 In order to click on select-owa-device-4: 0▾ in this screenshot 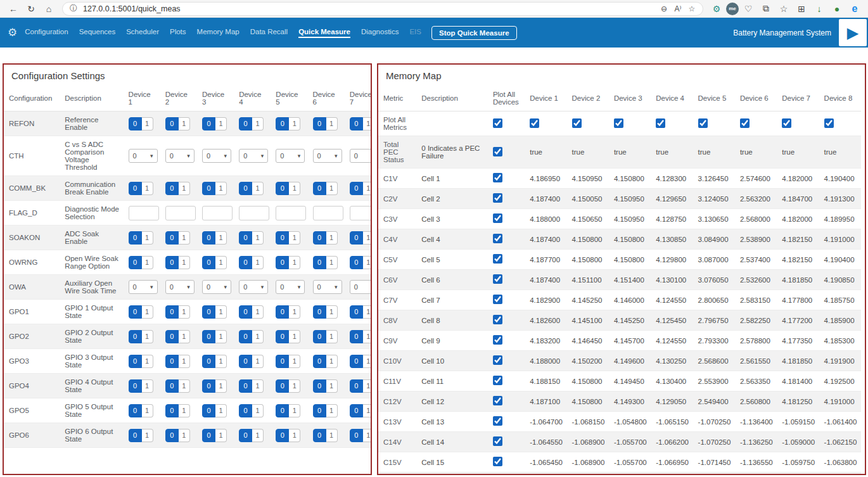, I will do `click(253, 287)`.